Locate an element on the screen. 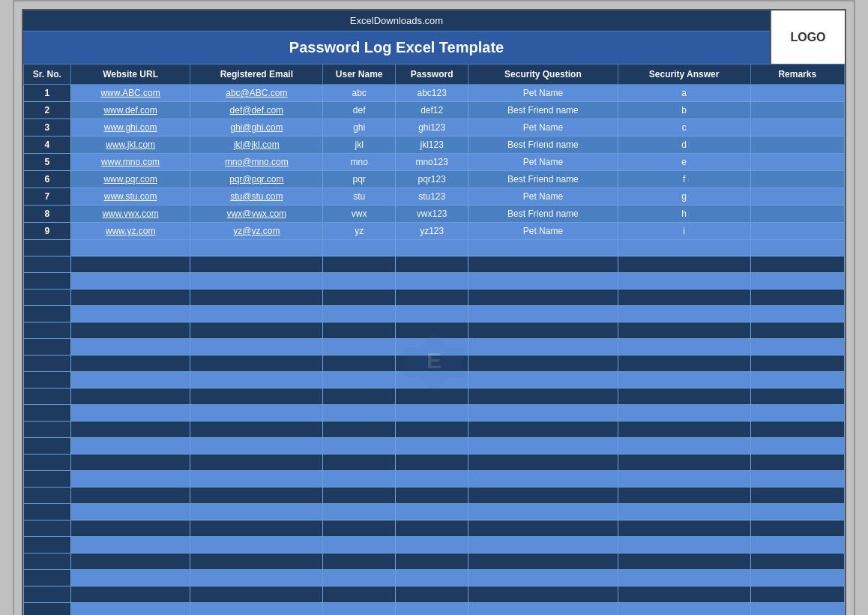 This screenshot has width=868, height=615. col-header-url: Website URL is located at coordinates (130, 75).